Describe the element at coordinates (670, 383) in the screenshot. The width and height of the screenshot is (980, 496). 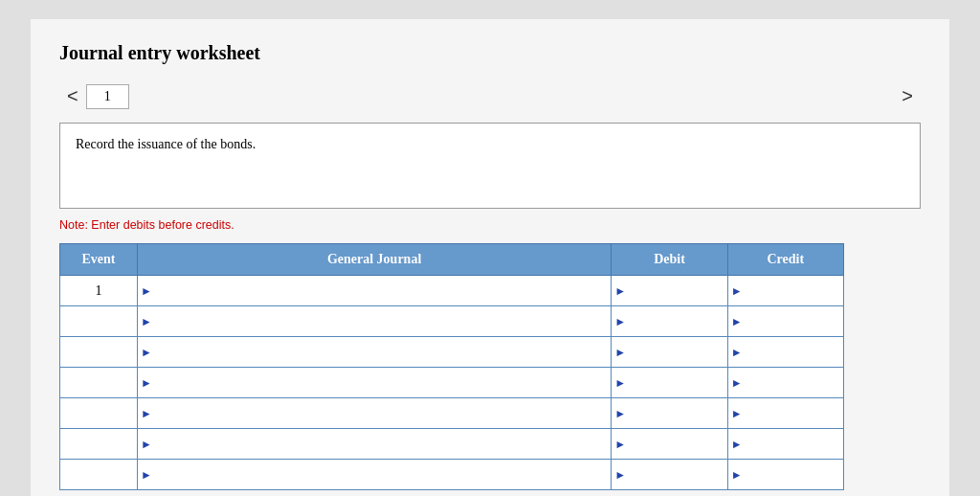
I see `table-row-debit-3: ►` at that location.